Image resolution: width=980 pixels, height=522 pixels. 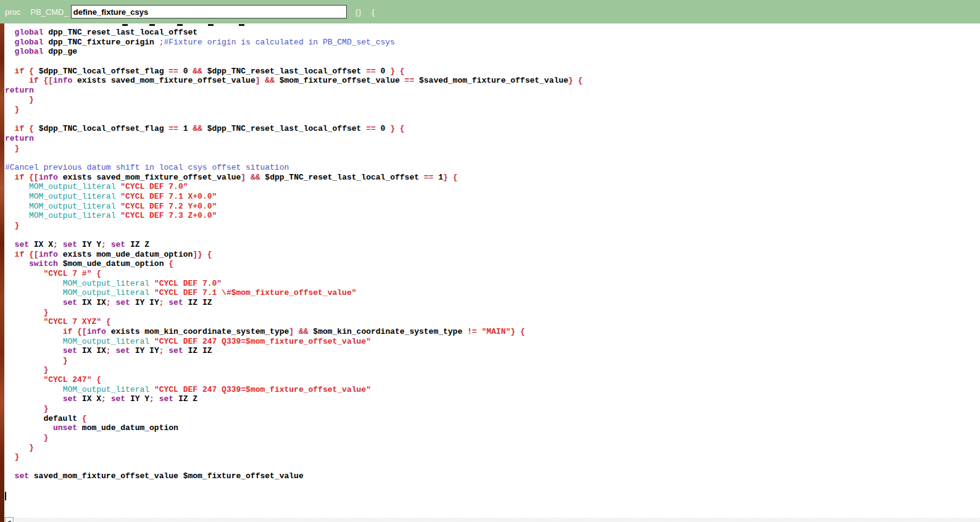 I want to click on proc-keyword-label: proc, so click(x=12, y=12).